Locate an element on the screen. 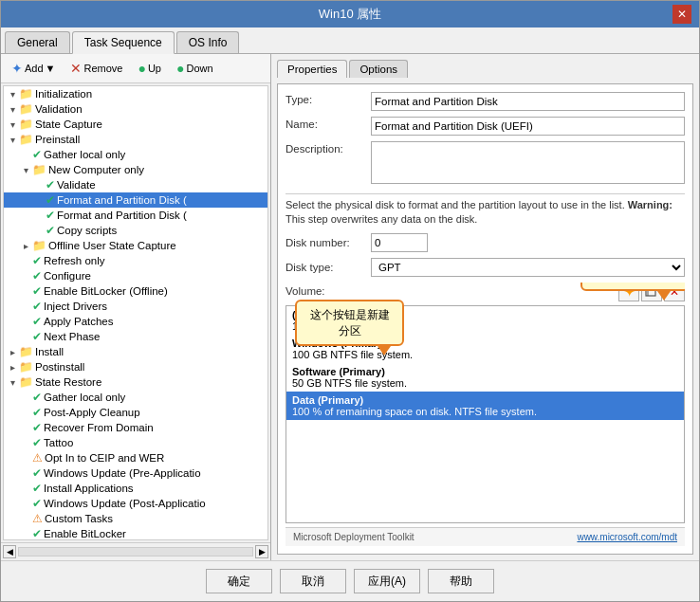  volume-name: Software (Primary) is located at coordinates (486, 372).